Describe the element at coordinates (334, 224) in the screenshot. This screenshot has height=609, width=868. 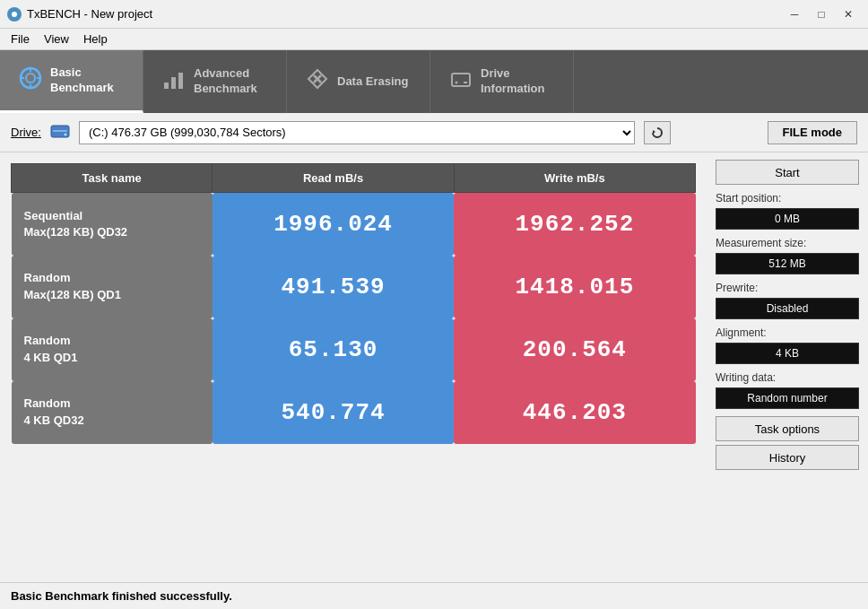
I see `read-value-cell: 1996.024` at that location.